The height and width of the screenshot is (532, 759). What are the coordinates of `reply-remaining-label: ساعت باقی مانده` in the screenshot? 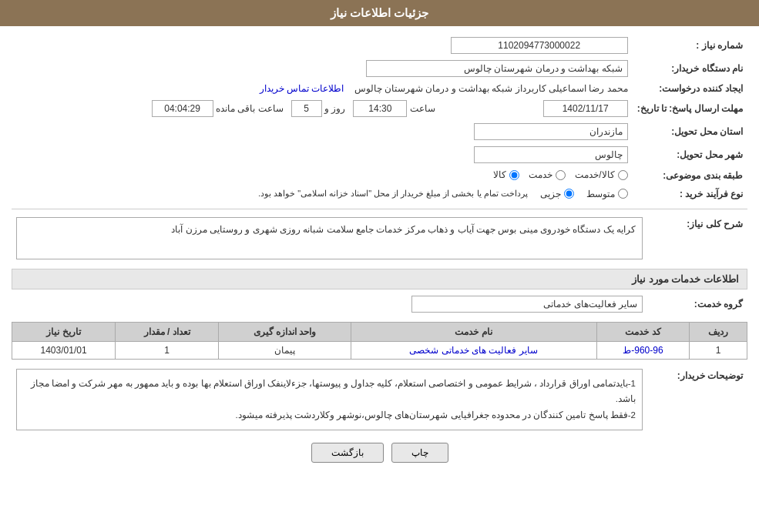 It's located at (250, 109).